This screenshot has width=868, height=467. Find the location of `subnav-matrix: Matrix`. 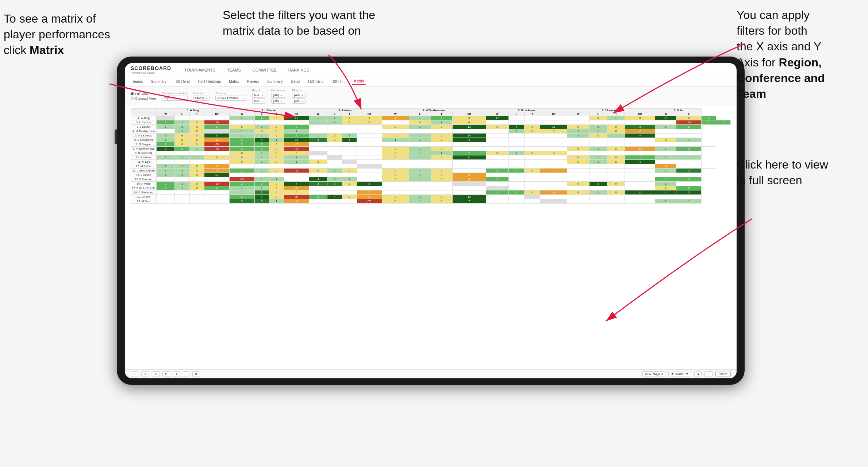

subnav-matrix: Matrix is located at coordinates (234, 82).